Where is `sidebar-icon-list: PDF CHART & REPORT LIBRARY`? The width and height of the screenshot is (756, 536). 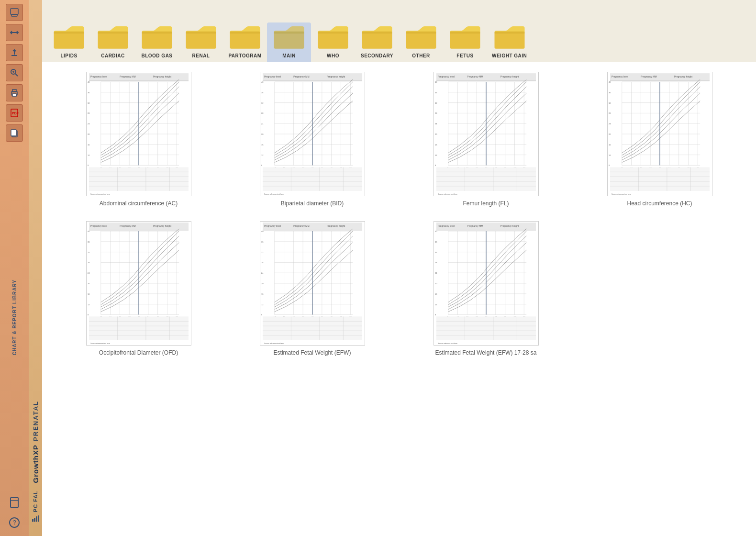 sidebar-icon-list: PDF CHART & REPORT LIBRARY is located at coordinates (14, 247).